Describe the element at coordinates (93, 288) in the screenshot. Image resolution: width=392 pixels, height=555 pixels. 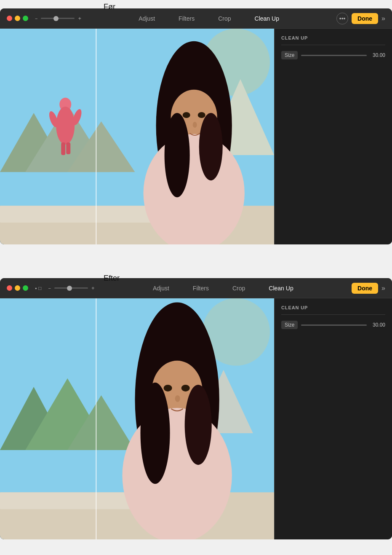
I see `zoom-plus-icon-after: +` at that location.